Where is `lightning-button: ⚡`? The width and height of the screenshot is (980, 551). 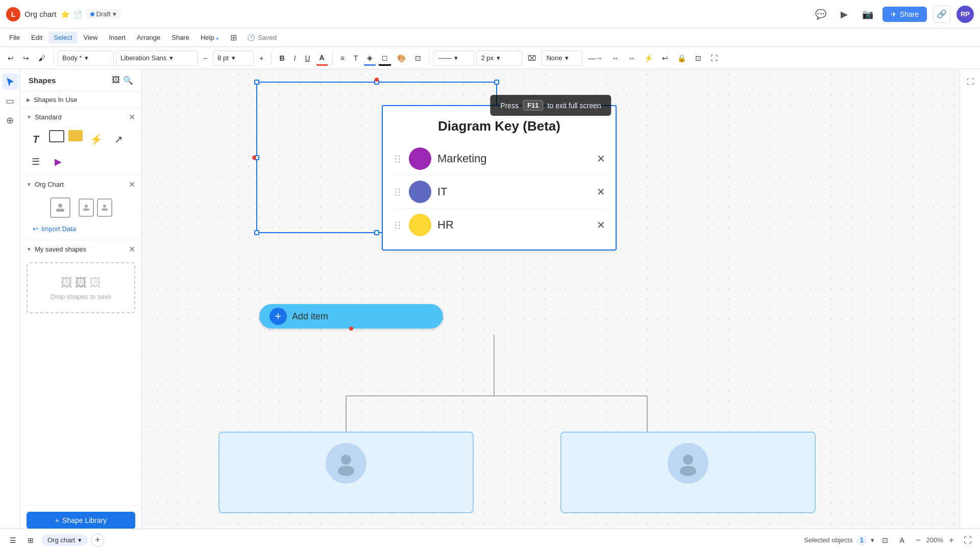
lightning-button: ⚡ is located at coordinates (648, 58).